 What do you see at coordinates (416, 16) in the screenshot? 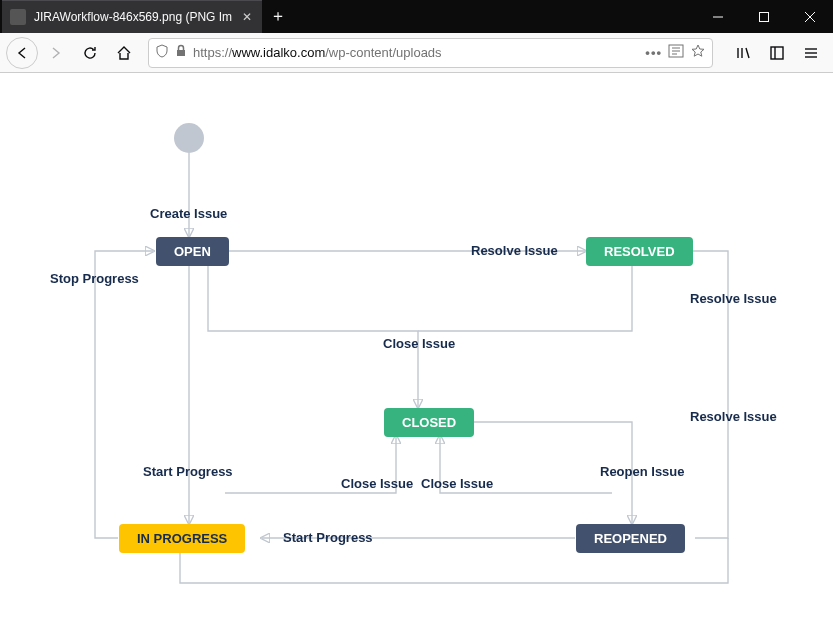
I see `titlebar: JIRAWorkflow-846x569.png (PNG Im ✕ ＋` at bounding box center [416, 16].